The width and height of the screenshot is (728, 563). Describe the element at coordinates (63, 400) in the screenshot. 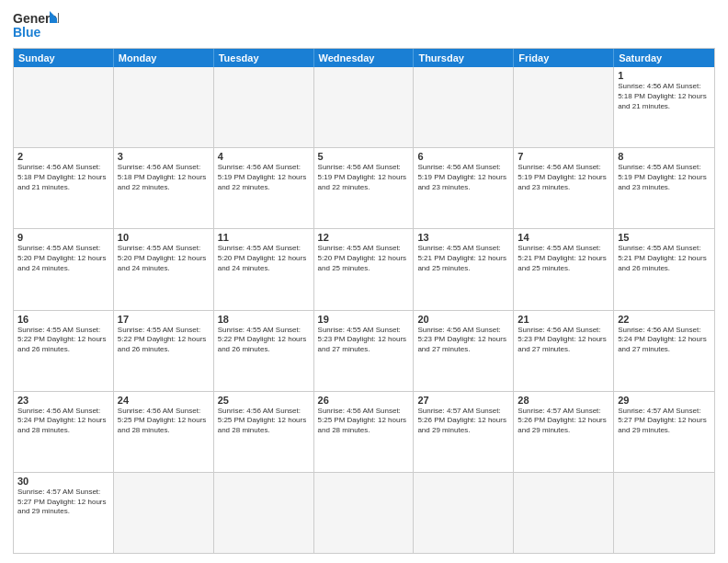

I see `day-number: 23` at that location.